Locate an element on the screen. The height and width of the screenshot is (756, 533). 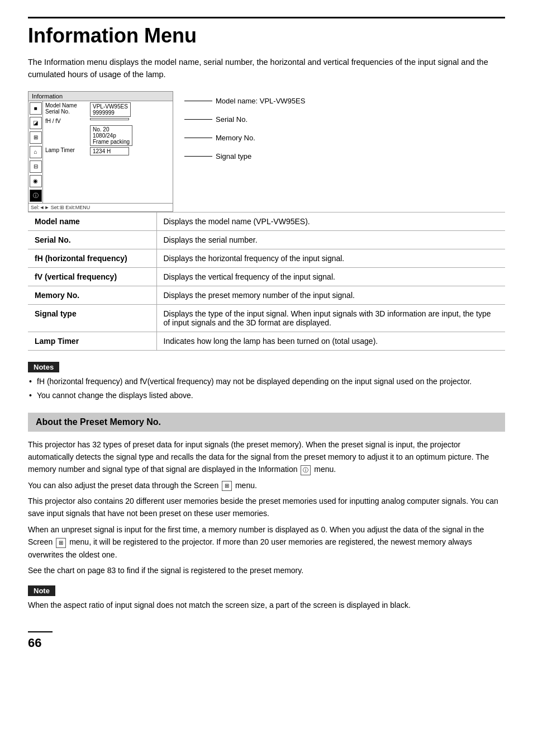
callout-memory: Memory No. is located at coordinates (245, 138).